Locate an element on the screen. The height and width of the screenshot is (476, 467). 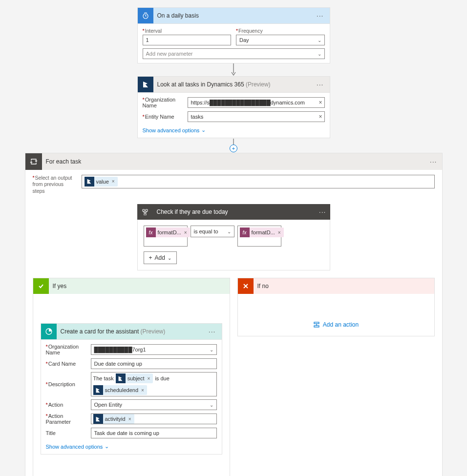
if-no-branch: If no Add an action is located at coordinates (336, 307).